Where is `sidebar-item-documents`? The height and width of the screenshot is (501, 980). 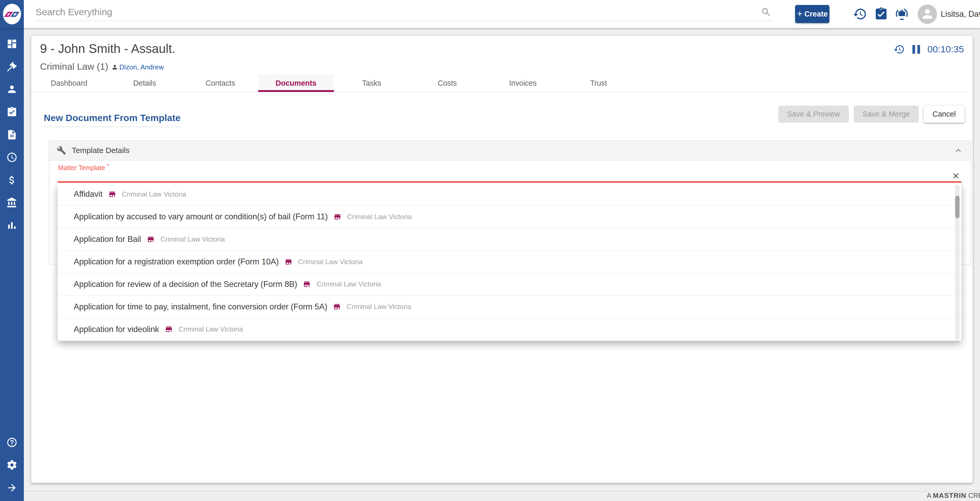 sidebar-item-documents is located at coordinates (12, 135).